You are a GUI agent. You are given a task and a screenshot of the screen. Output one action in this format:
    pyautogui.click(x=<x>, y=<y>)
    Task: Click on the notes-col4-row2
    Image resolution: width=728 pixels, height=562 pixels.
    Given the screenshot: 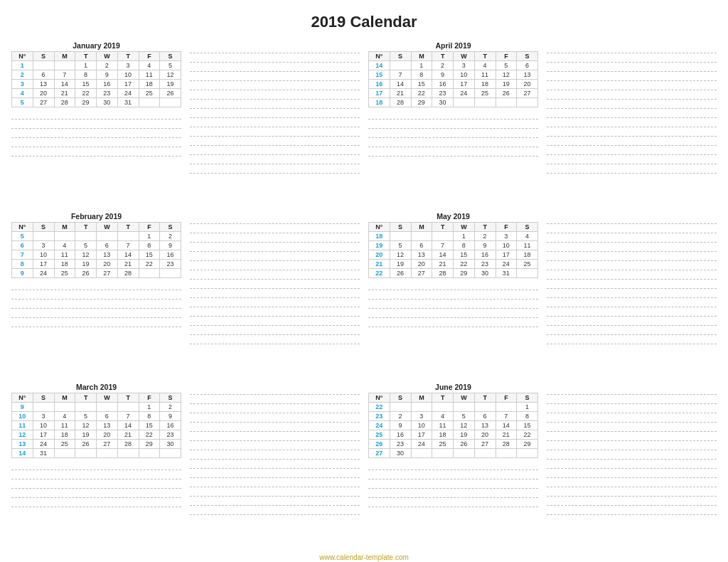 What is the action you would take?
    pyautogui.click(x=631, y=295)
    